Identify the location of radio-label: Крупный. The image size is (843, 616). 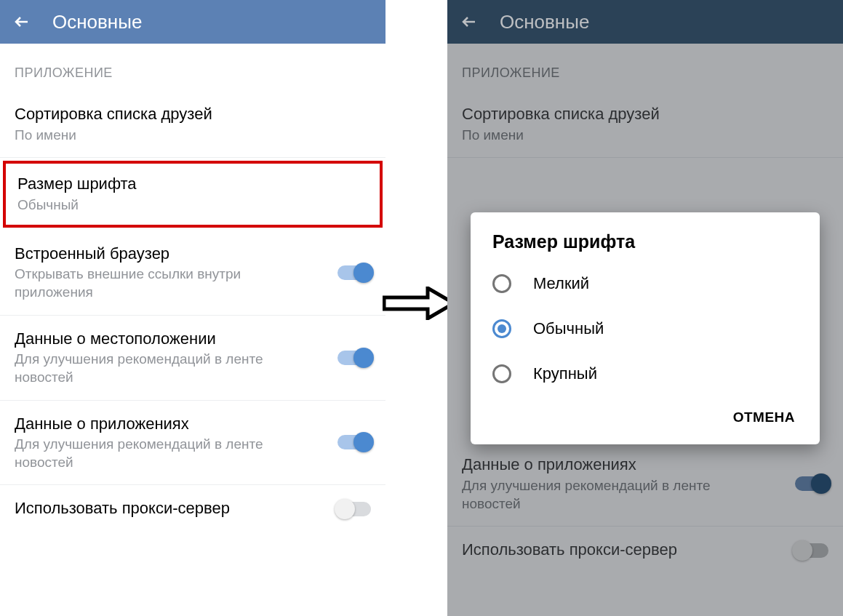
(565, 374).